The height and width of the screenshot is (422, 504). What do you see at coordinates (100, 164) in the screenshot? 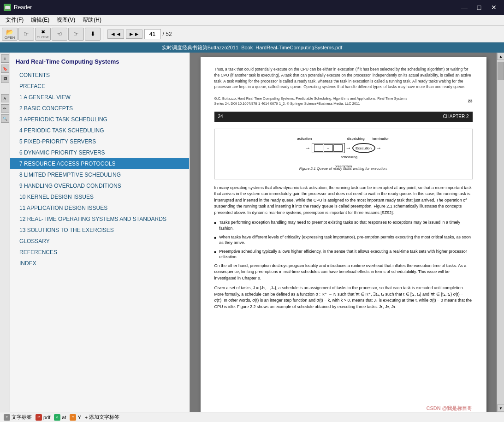
I see `toc-ch7: 7 RESOURCE ACCESS PROTOCOLS` at bounding box center [100, 164].